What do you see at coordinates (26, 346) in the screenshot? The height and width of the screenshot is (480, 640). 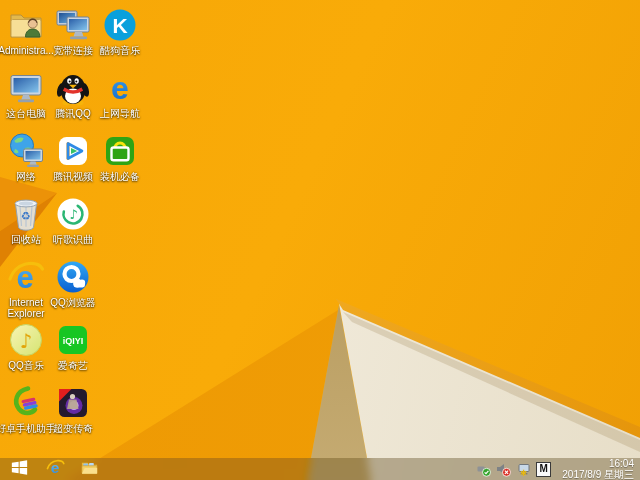 I see `desktop-icon-qq-music: ♪ QQ音乐` at bounding box center [26, 346].